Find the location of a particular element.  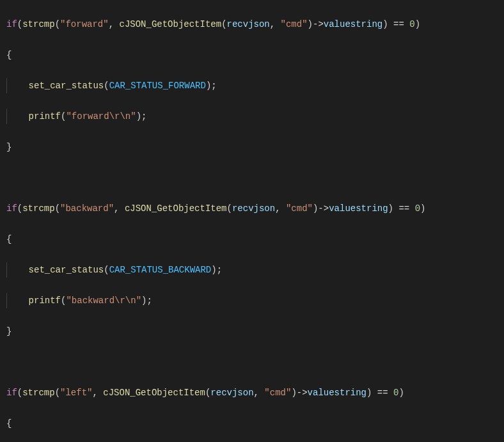

enum-const: CAR_STATUS_BACKWARD is located at coordinates (161, 270).